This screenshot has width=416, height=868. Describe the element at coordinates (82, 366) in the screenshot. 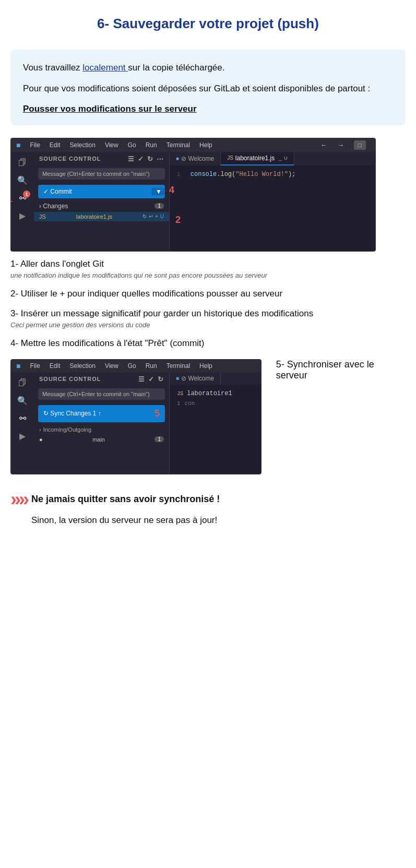

I see `menu-selection-2: Selection` at that location.